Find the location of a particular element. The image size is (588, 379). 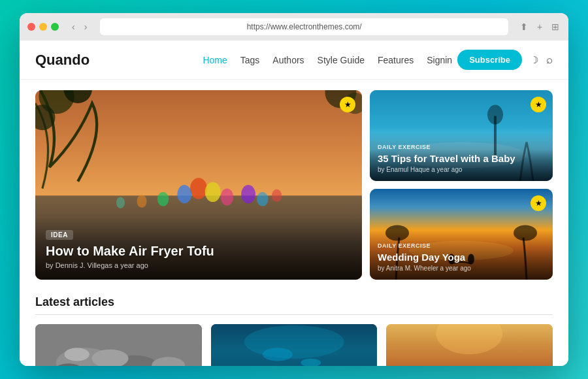

nav-features: Features is located at coordinates (396, 60).